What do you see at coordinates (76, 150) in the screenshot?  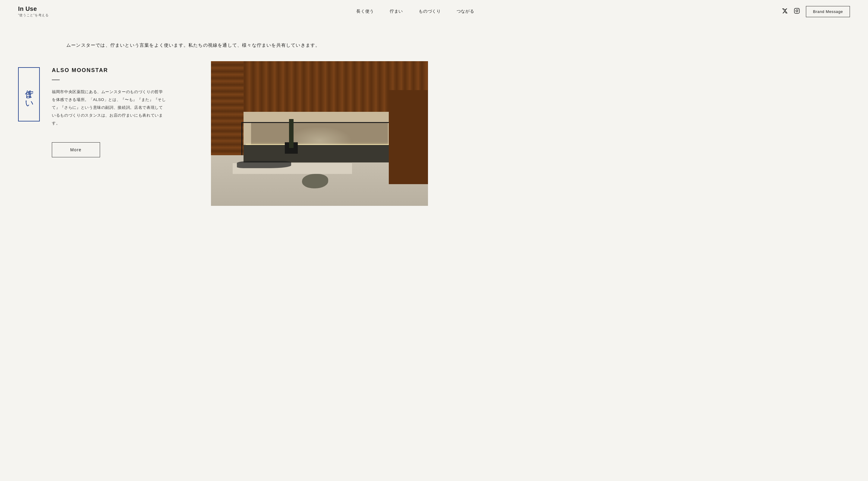 I see `more-button: More` at bounding box center [76, 150].